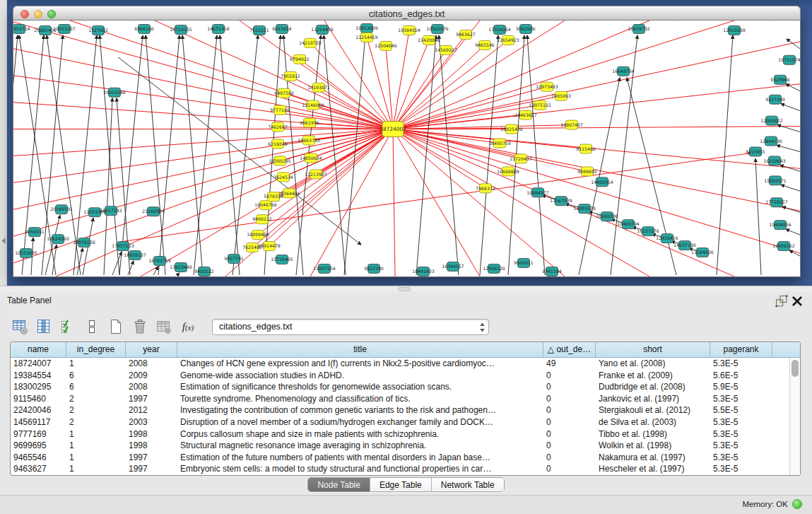 Image resolution: width=812 pixels, height=514 pixels. What do you see at coordinates (38, 445) in the screenshot?
I see `table-cell: 9699695` at bounding box center [38, 445].